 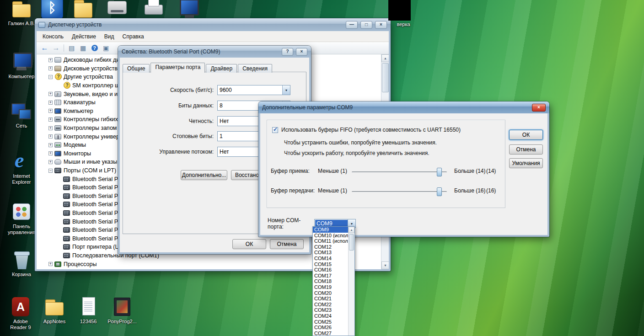 What do you see at coordinates (154, 10) in the screenshot?
I see `printer-icon` at bounding box center [154, 10].